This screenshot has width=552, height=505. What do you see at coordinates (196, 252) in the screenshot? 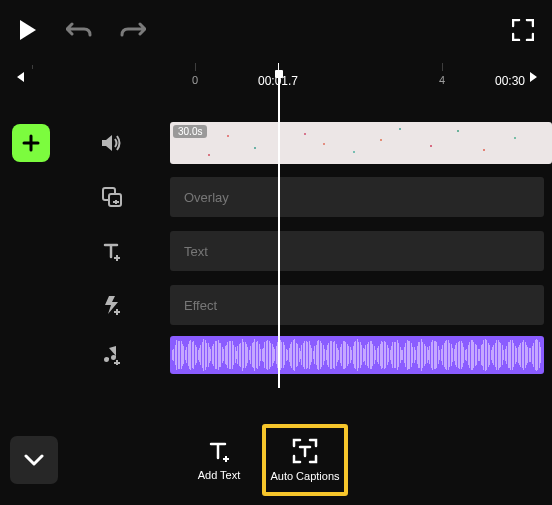
I see `text-track-label: Text` at bounding box center [196, 252].